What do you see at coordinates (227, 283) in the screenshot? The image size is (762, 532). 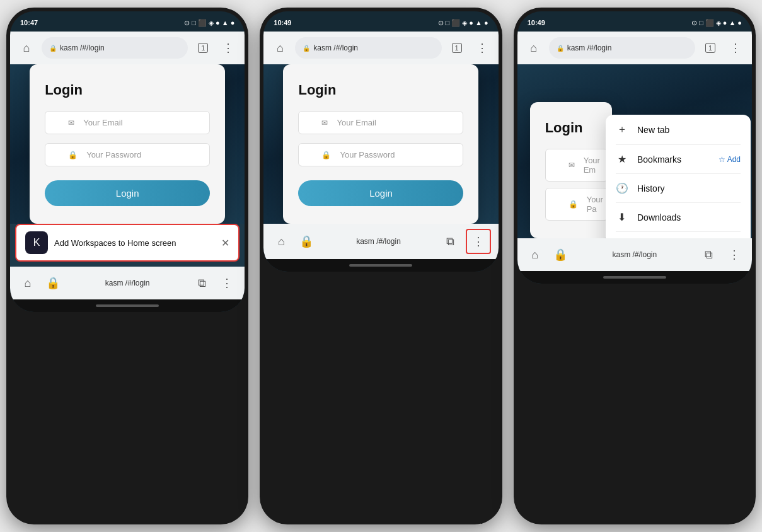 I see `bottom-menu-1: ⋮` at bounding box center [227, 283].